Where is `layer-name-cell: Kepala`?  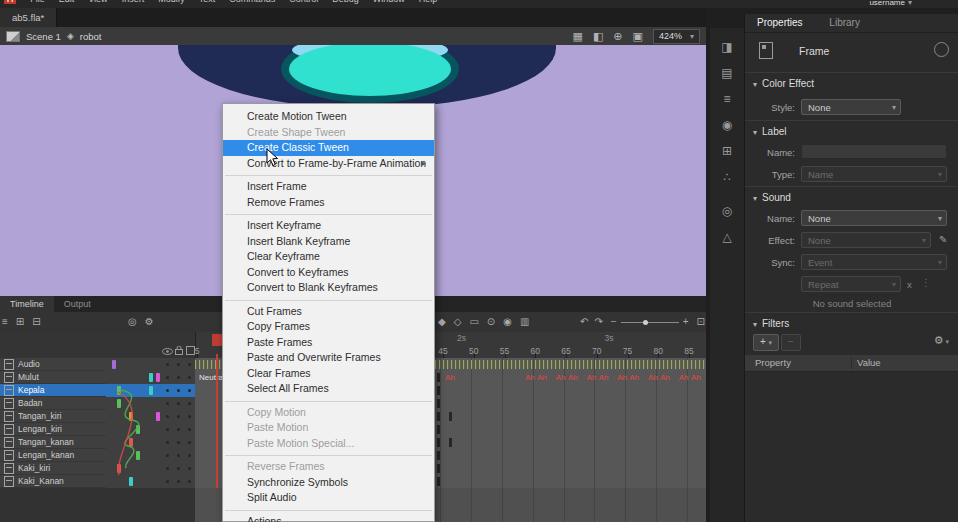 layer-name-cell: Kepala is located at coordinates (53, 390).